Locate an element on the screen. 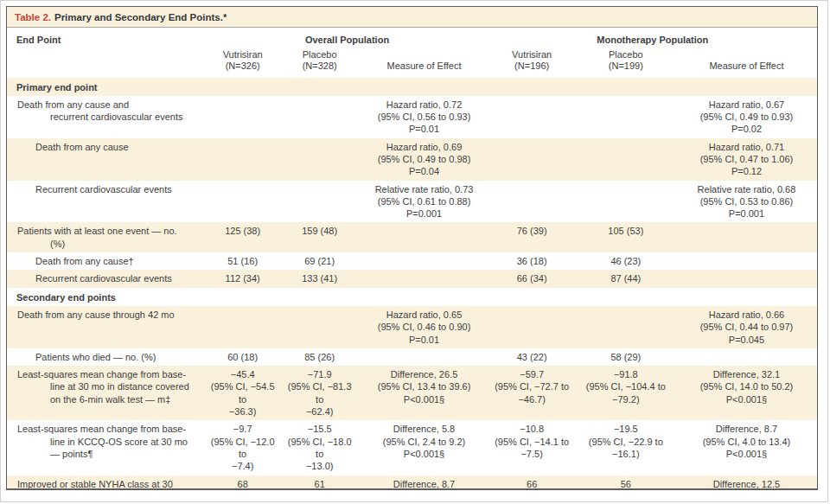 This screenshot has width=830, height=504. row-label: Patients who died — no. (%) is located at coordinates (119, 357).